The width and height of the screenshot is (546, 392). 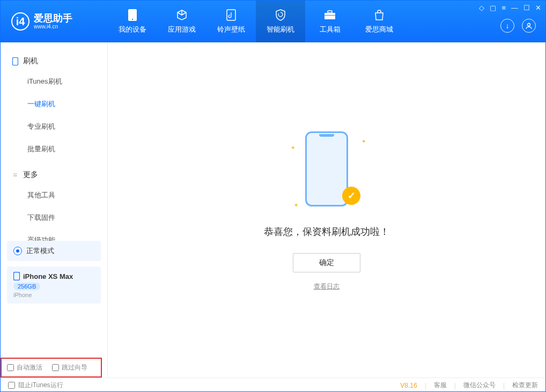 What do you see at coordinates (54, 251) in the screenshot?
I see `device-mode-status: 正常模式` at bounding box center [54, 251].